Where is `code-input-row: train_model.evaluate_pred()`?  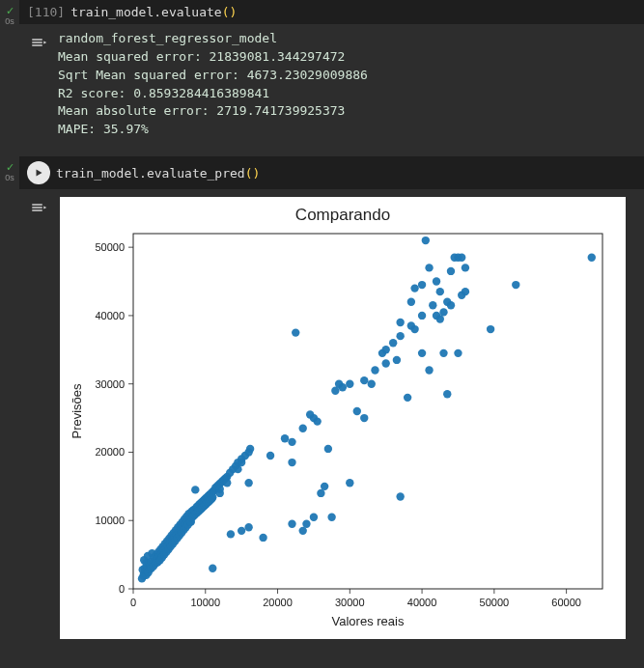
code-input-row: train_model.evaluate_pred() is located at coordinates (332, 173).